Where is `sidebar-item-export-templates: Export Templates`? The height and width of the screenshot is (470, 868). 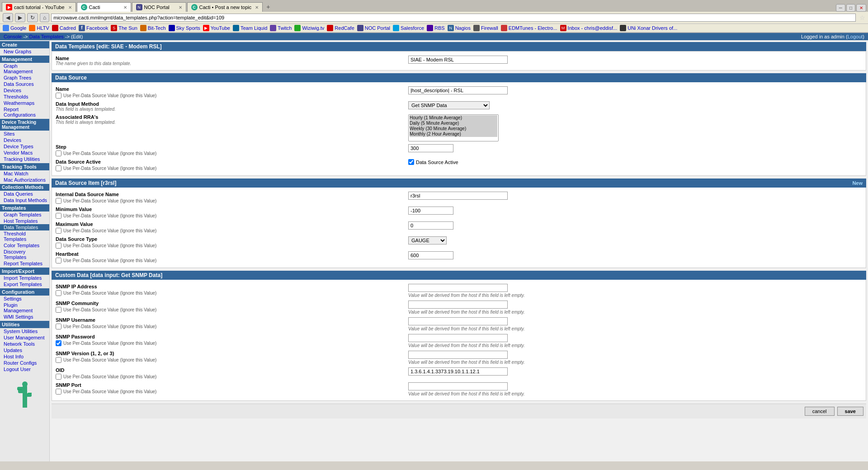
sidebar-item-export-templates: Export Templates is located at coordinates (24, 284).